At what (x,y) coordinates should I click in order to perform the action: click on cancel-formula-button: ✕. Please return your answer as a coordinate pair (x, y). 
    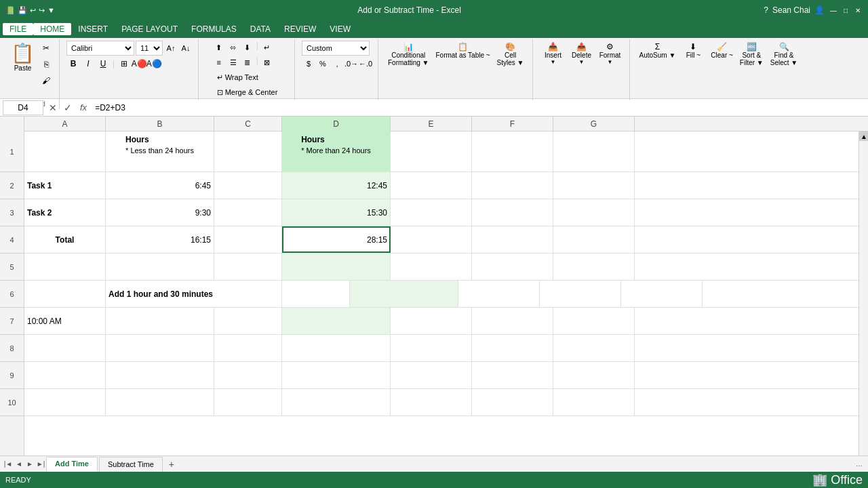
    Looking at the image, I should click on (53, 108).